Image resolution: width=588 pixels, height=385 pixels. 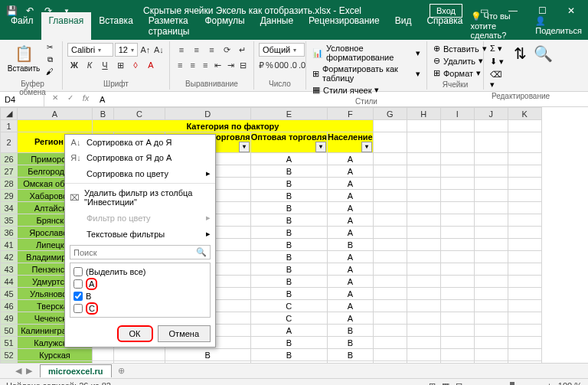 What do you see at coordinates (50, 73) in the screenshot?
I see `format-painter-icon: 🖌` at bounding box center [50, 73].